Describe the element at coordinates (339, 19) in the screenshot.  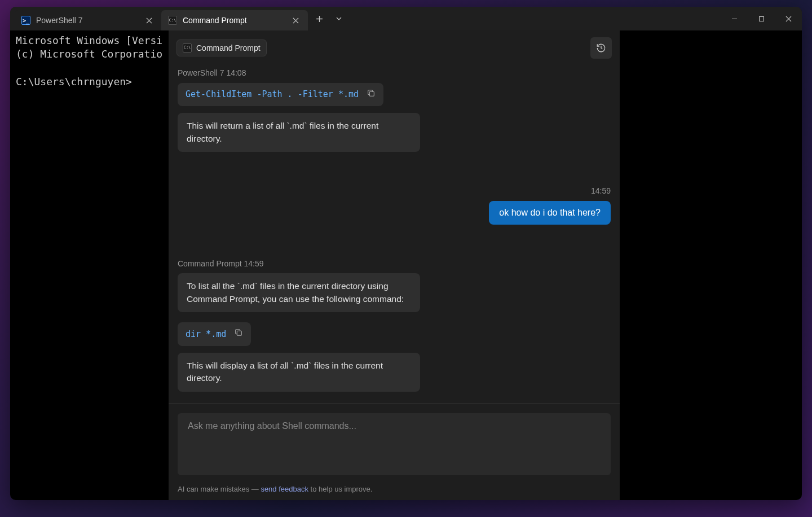
I see `tab-dropdown-button` at that location.